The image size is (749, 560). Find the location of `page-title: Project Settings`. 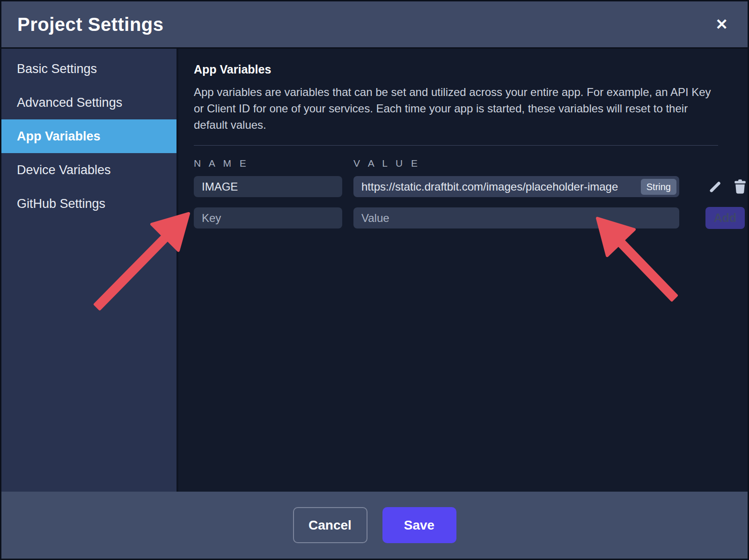

page-title: Project Settings is located at coordinates (91, 24).